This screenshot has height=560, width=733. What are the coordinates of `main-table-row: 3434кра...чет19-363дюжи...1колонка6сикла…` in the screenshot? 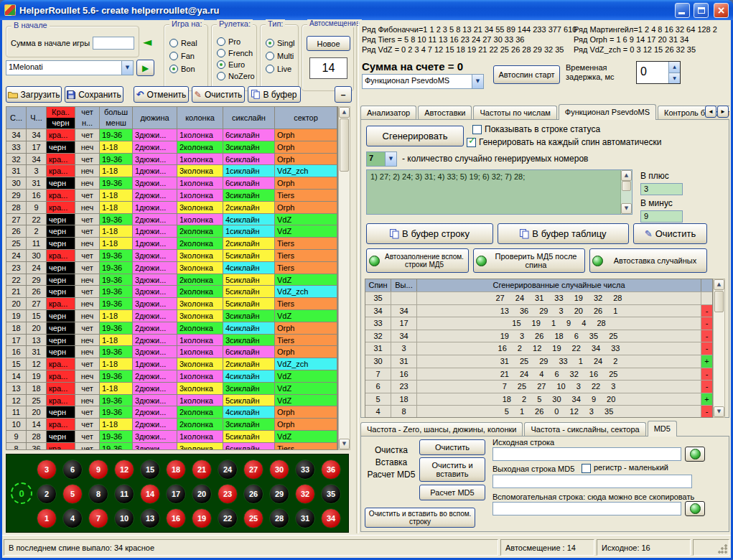 It's located at (172, 135).